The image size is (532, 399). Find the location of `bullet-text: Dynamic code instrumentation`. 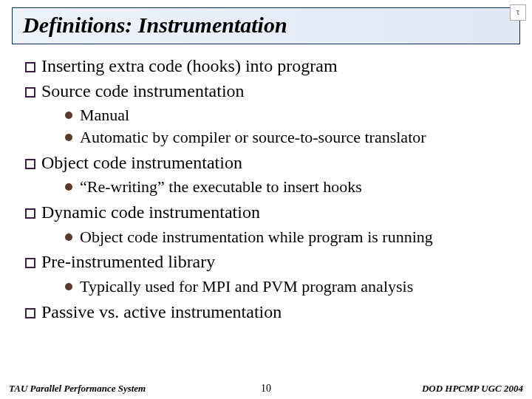

bullet-text: Dynamic code instrumentation is located at coordinates (151, 212).